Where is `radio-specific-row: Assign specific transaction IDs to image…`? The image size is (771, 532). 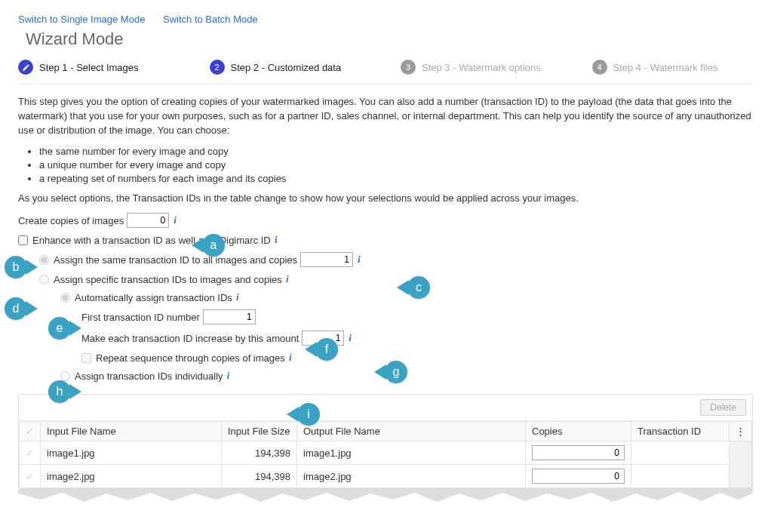
radio-specific-row: Assign specific transaction IDs to image… is located at coordinates (396, 279).